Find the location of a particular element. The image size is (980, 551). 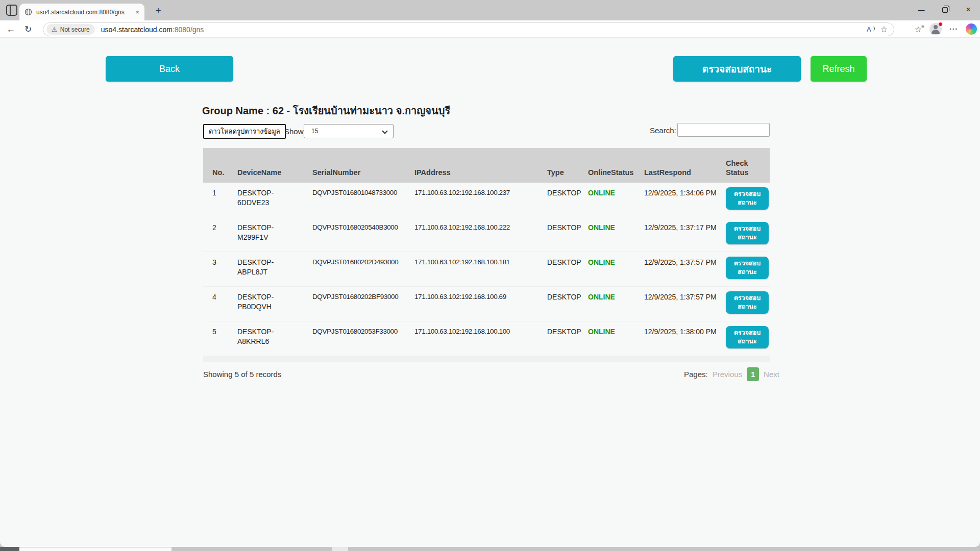

col-header-serialnumber: SerialNumber is located at coordinates (363, 172).